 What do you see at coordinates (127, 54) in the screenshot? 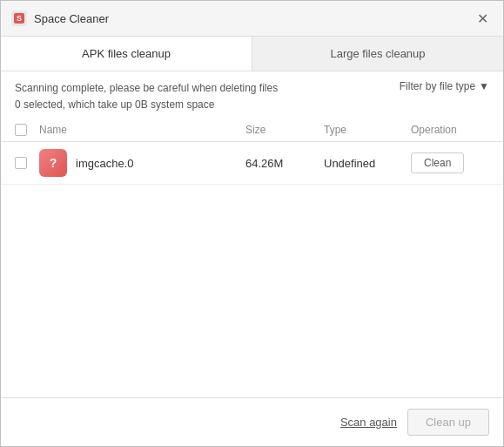
I see `tab-apk-files: APK files cleanup` at bounding box center [127, 54].